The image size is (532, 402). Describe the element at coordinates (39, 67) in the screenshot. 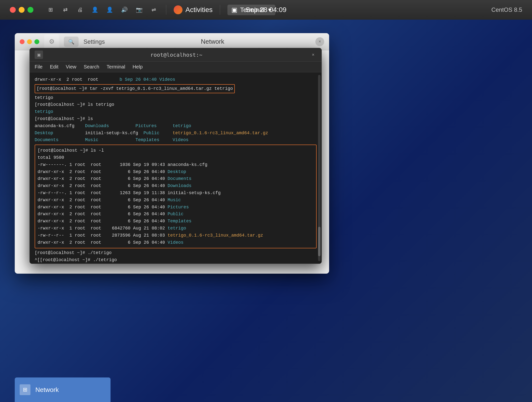

I see `menu-file: File` at that location.